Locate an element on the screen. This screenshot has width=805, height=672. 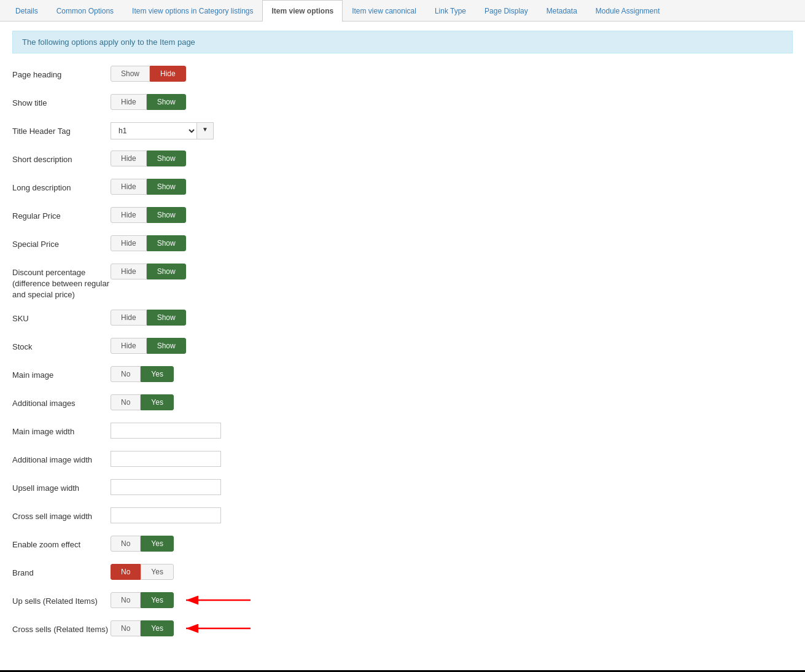
btn-short-desc-show: Show is located at coordinates (166, 158).